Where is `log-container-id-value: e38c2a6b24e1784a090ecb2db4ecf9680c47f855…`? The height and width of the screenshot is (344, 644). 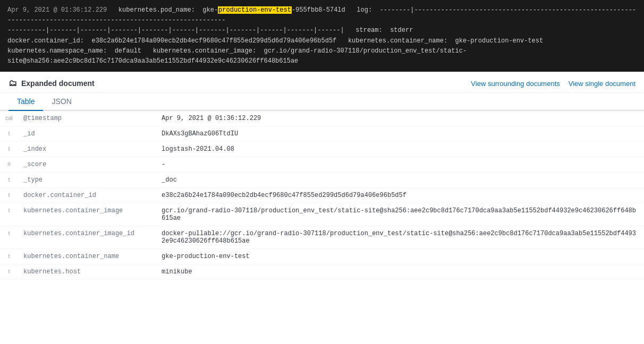
log-container-id-value: e38c2a6b24e1784a090ecb2db4ecf9680c47f855… is located at coordinates (214, 41).